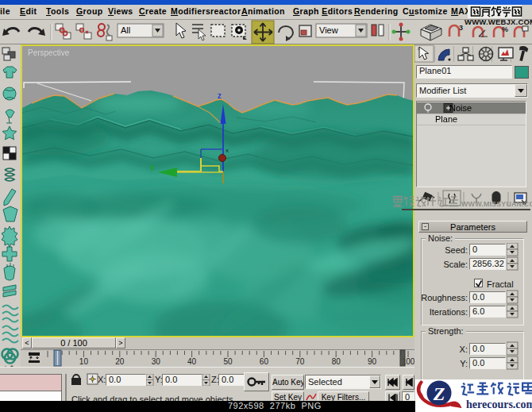  I want to click on svg-text: 40, so click(192, 362).